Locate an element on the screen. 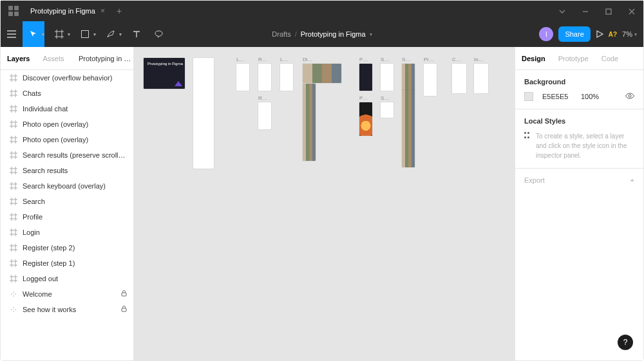 Image resolution: width=644 pixels, height=361 pixels. canvas-frame: Di… is located at coordinates (322, 69).